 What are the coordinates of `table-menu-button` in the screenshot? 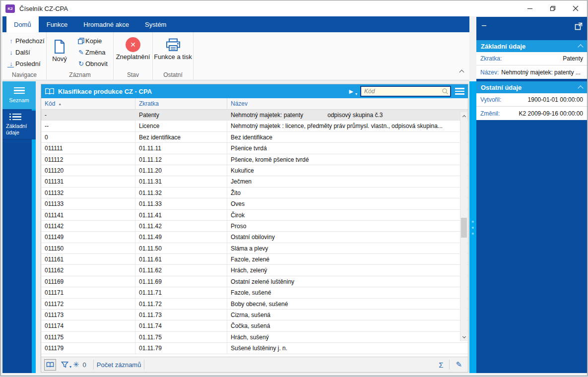 It's located at (459, 91).